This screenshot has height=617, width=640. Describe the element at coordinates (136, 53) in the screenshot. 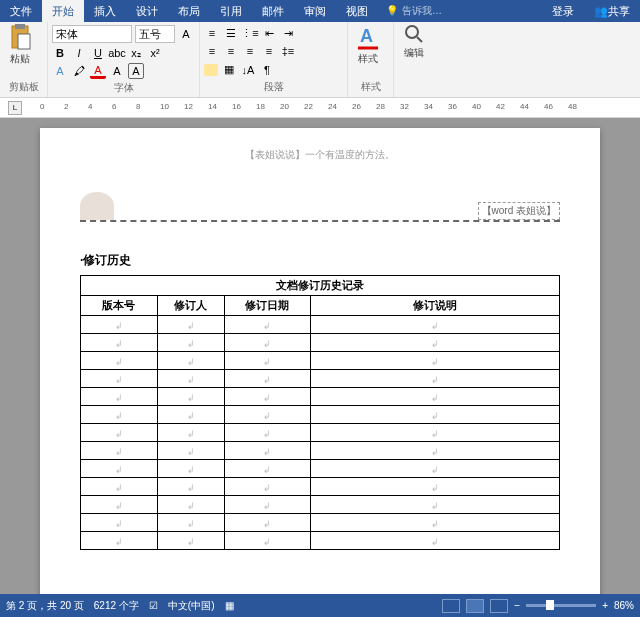

I see `subscript-icon: x₂` at that location.